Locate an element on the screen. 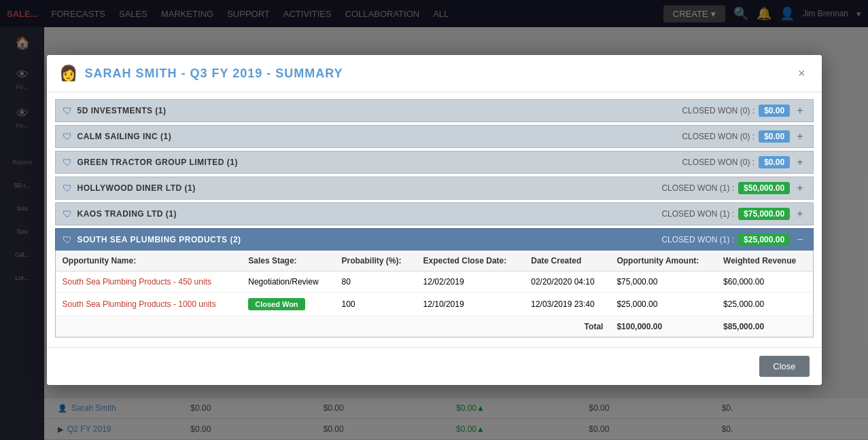 The width and height of the screenshot is (868, 440). opp-stage-2: Closed Won is located at coordinates (288, 304).